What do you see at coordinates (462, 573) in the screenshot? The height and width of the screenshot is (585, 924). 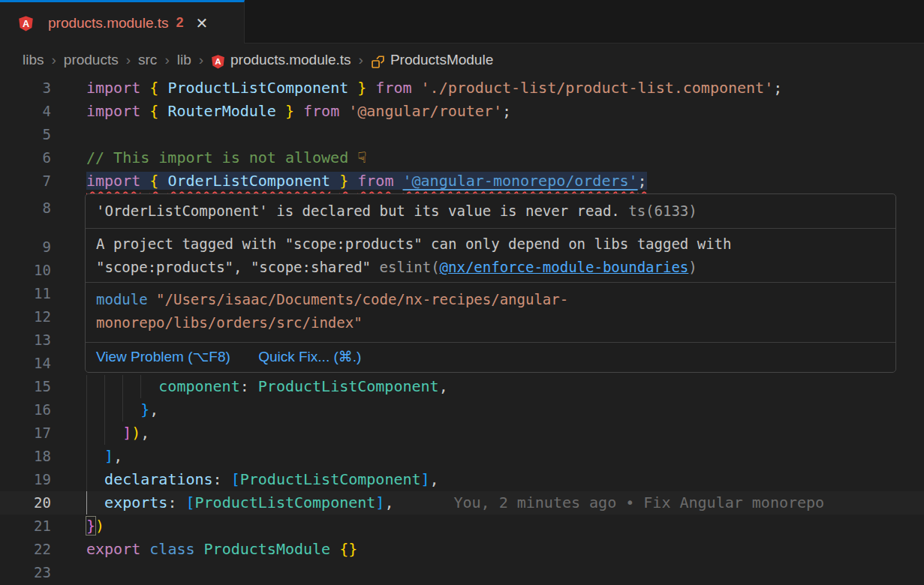 I see `code-line-23: 23` at bounding box center [462, 573].